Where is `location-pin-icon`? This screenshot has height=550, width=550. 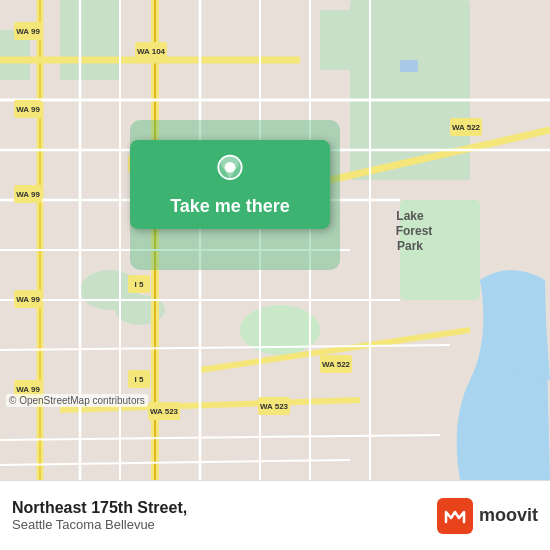
location-pin-icon is located at coordinates (230, 170).